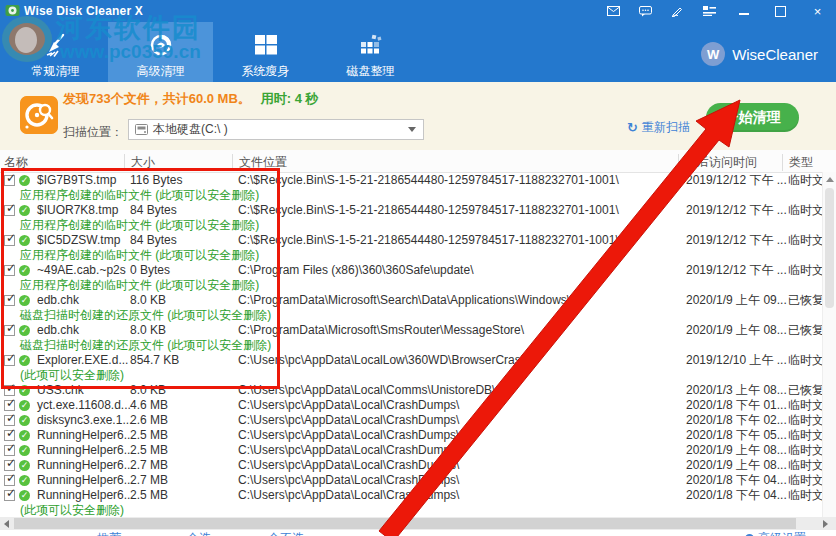  Describe the element at coordinates (418, 210) in the screenshot. I see `table-row-main: ✓✓$IUOR7K8.tmp84 BytesC:\$Recycle.Bin\S-…` at that location.